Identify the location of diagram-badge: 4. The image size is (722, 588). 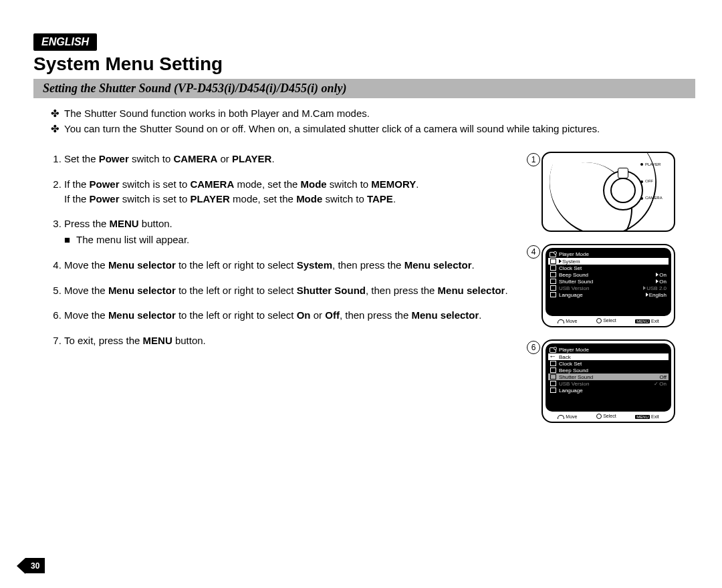
(533, 252).